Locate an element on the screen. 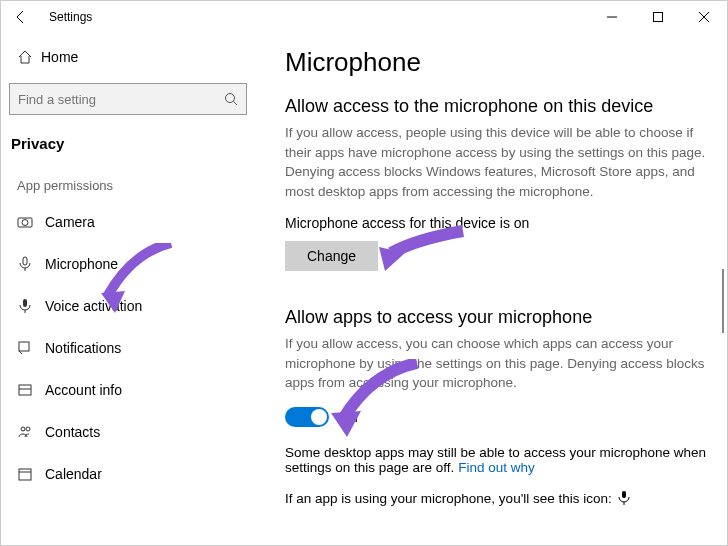 This screenshot has width=728, height=546. window-title: Settings is located at coordinates (70, 17).